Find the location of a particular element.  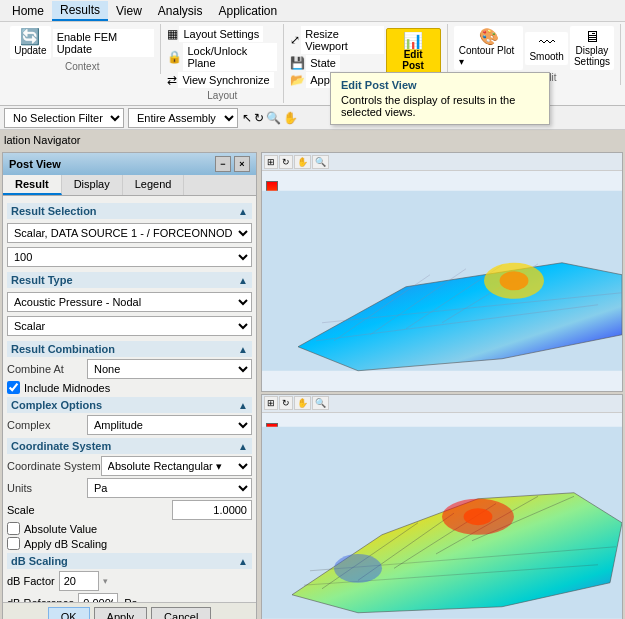

db-reference-input is located at coordinates (98, 598).